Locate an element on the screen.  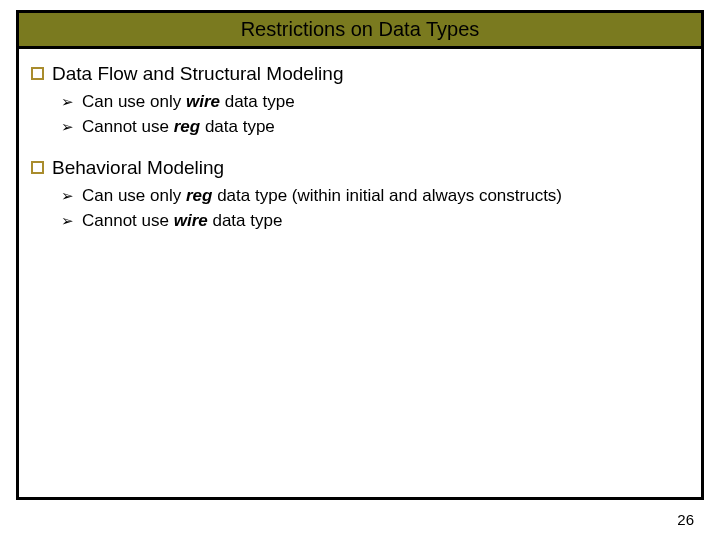
slide-title: Restrictions on Data Types is located at coordinates (360, 30).